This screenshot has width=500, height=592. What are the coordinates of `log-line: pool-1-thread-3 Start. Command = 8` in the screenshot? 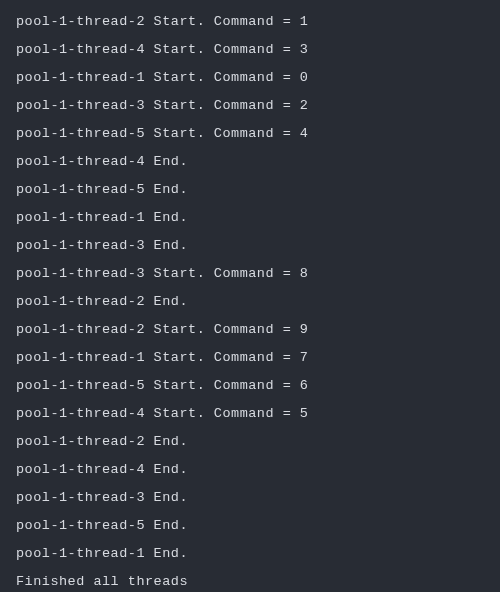 It's located at (258, 274).